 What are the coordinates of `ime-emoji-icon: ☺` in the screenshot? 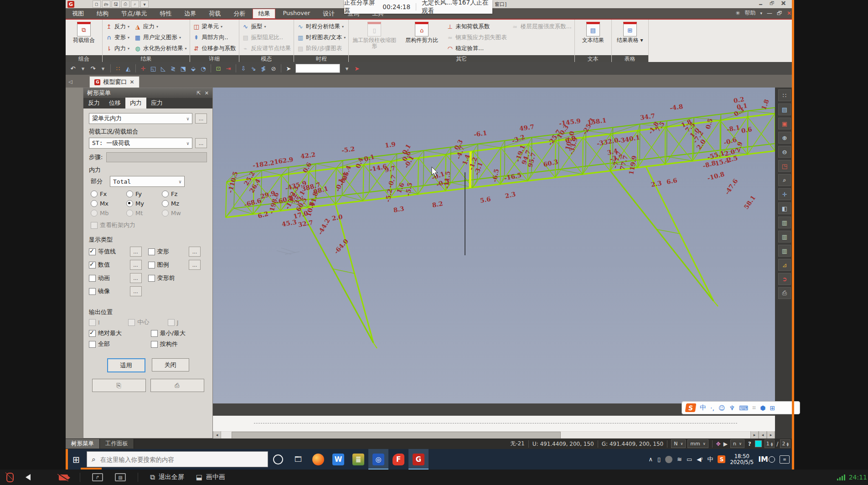 It's located at (722, 408).